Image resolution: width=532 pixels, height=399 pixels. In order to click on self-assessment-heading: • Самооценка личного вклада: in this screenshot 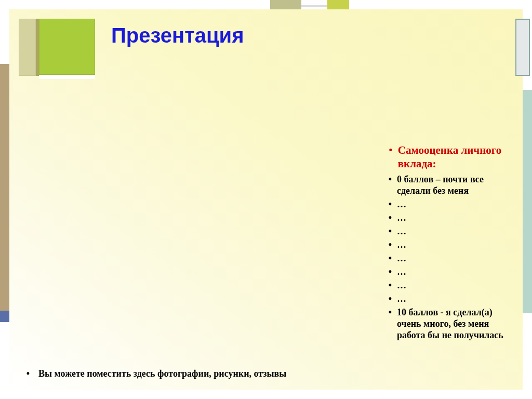, I will do `click(450, 157)`.